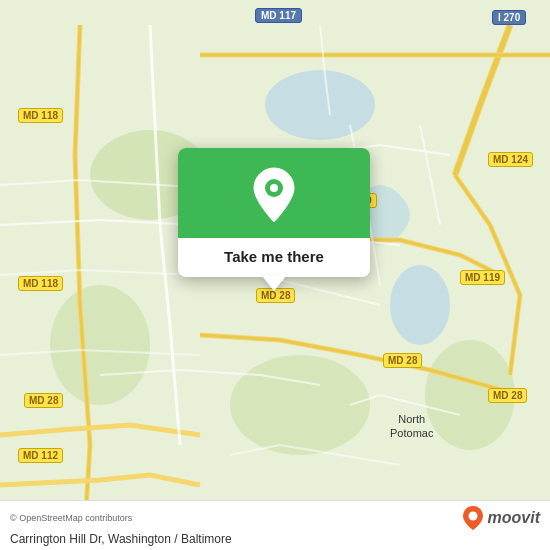 Image resolution: width=550 pixels, height=550 pixels. What do you see at coordinates (44, 400) in the screenshot?
I see `road-label-md28-left: MD 28` at bounding box center [44, 400].